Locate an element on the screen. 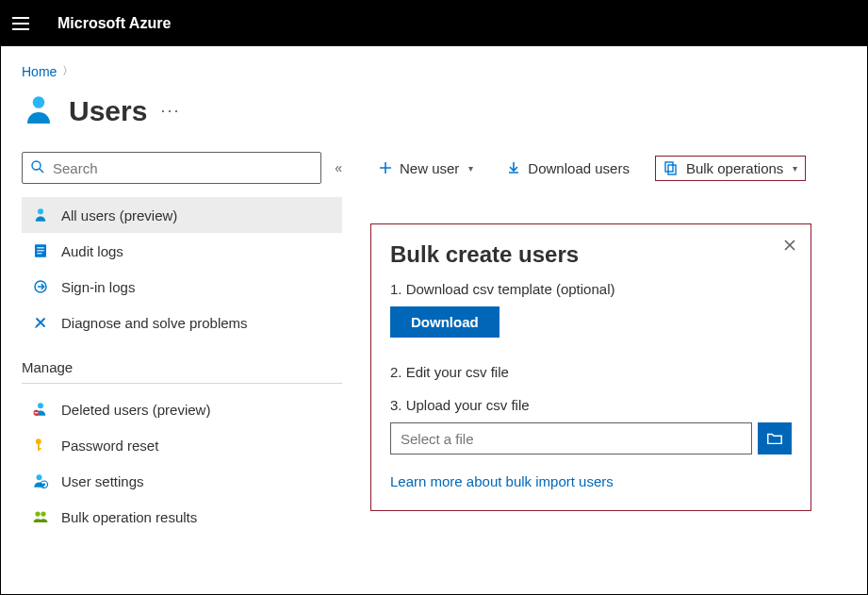 The image size is (868, 595). more-actions-button: ··· is located at coordinates (170, 111).